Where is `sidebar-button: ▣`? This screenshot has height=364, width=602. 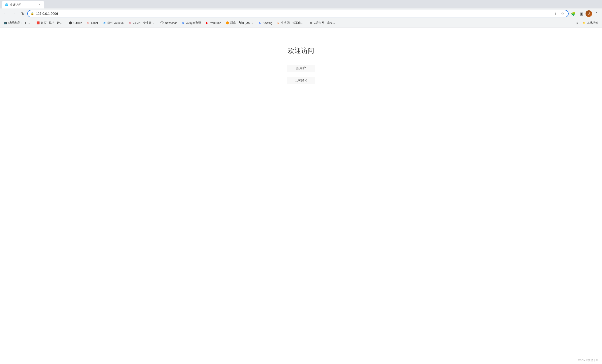
sidebar-button: ▣ is located at coordinates (581, 14).